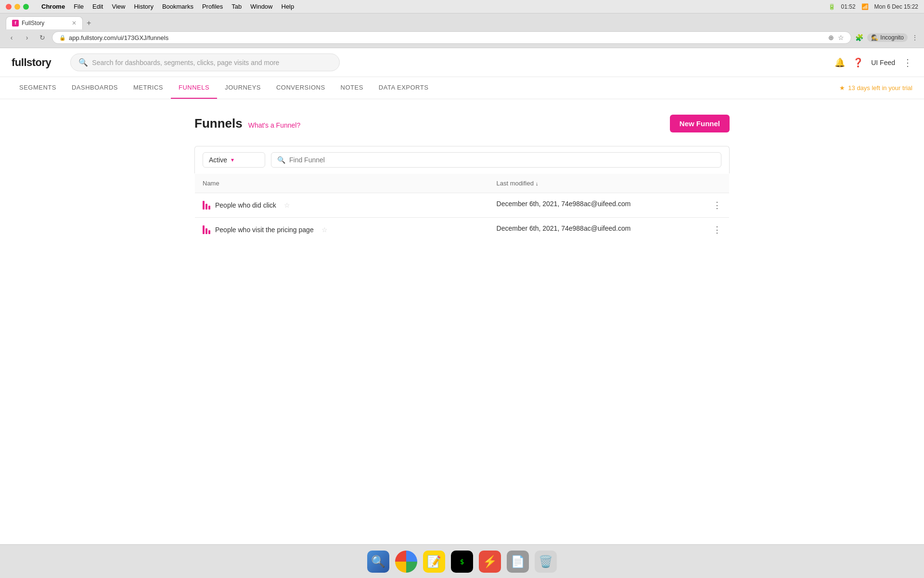 The height and width of the screenshot is (578, 924). Describe the element at coordinates (841, 38) in the screenshot. I see `bookmark-star-icon: ☆` at that location.